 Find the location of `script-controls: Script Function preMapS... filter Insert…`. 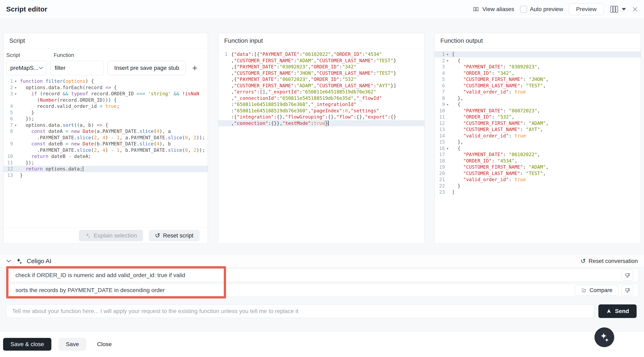

script-controls: Script Function preMapS... filter Insert… is located at coordinates (106, 62).